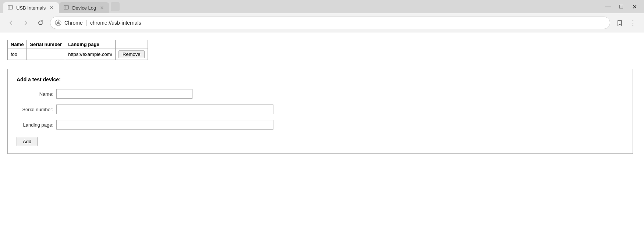 The width and height of the screenshot is (644, 237). Describe the element at coordinates (320, 94) in the screenshot. I see `name-row: Name:` at that location.